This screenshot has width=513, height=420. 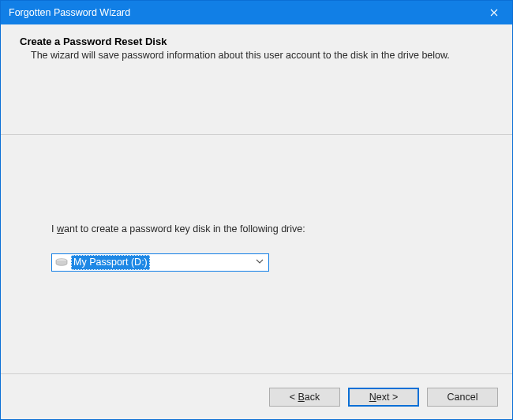 What do you see at coordinates (242, 13) in the screenshot?
I see `window-title: Forgotten Password Wizard` at bounding box center [242, 13].